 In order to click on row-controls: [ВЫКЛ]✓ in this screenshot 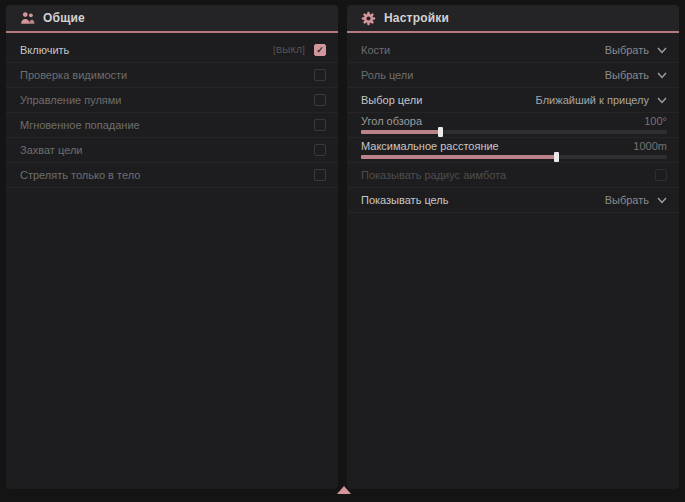, I will do `click(300, 50)`.